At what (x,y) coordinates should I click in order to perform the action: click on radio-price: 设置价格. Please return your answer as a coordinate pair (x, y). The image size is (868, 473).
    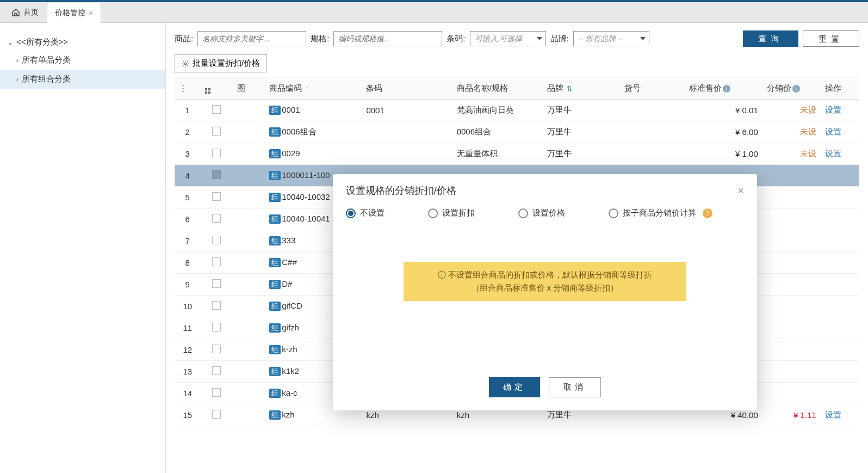
    Looking at the image, I should click on (542, 213).